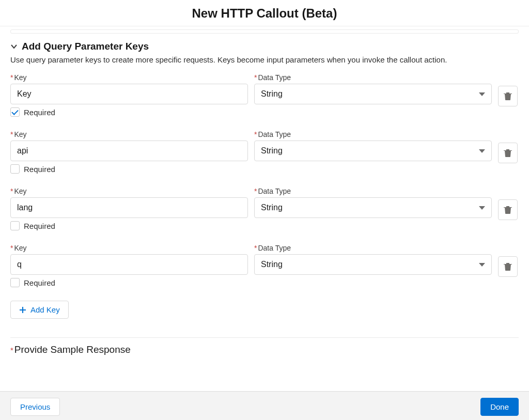  What do you see at coordinates (500, 407) in the screenshot?
I see `done-button: Done` at bounding box center [500, 407].